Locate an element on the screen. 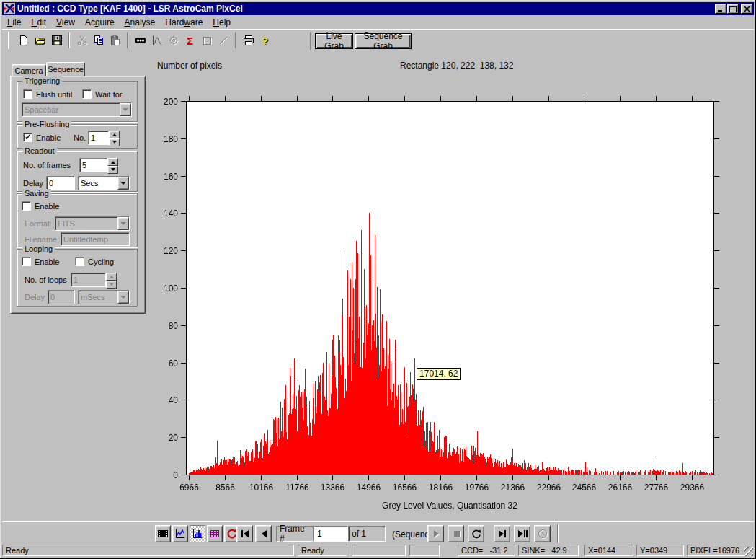 The width and height of the screenshot is (756, 559). status-x-coord: X=0144 is located at coordinates (609, 550).